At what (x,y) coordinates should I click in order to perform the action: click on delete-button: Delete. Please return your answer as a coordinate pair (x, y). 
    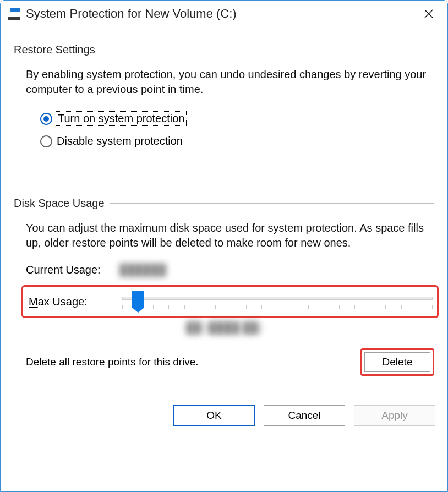
    Looking at the image, I should click on (397, 362).